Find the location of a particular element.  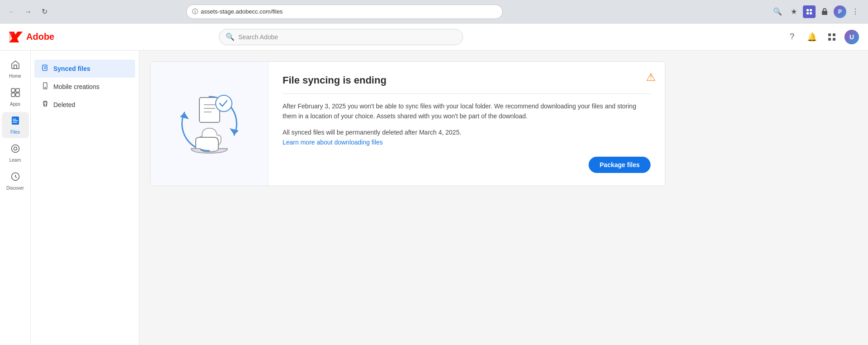

apps-icon is located at coordinates (15, 94).